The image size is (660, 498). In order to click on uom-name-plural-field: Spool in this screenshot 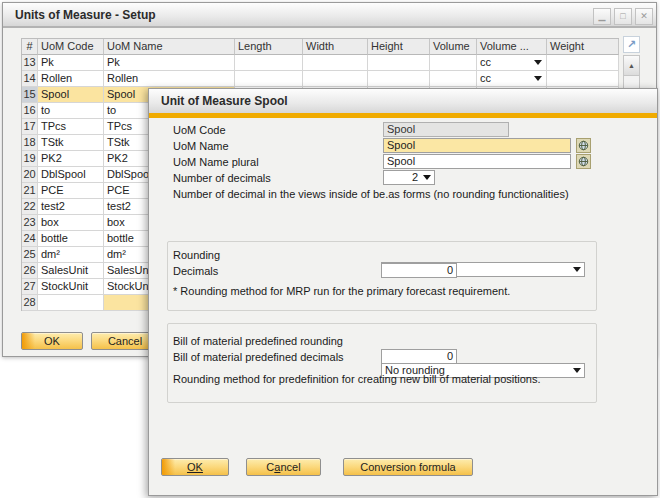, I will do `click(477, 162)`.